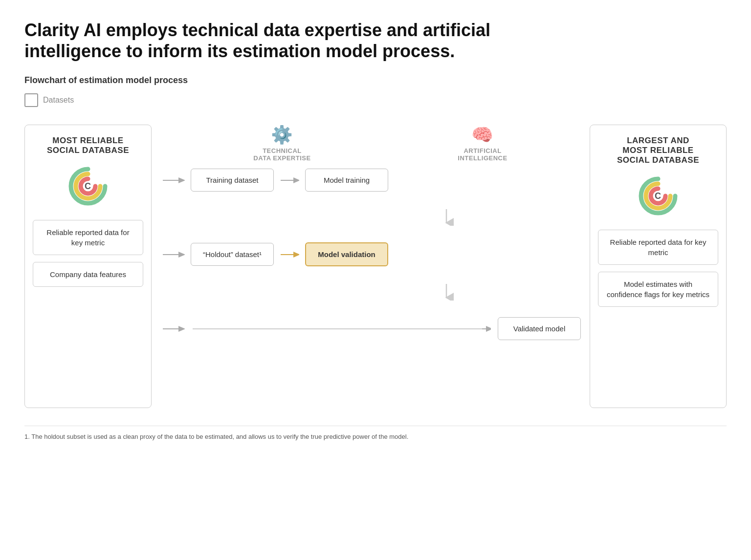 This screenshot has height=560, width=751. Describe the element at coordinates (88, 275) in the screenshot. I see `left-data-box-company: Company data features` at that location.